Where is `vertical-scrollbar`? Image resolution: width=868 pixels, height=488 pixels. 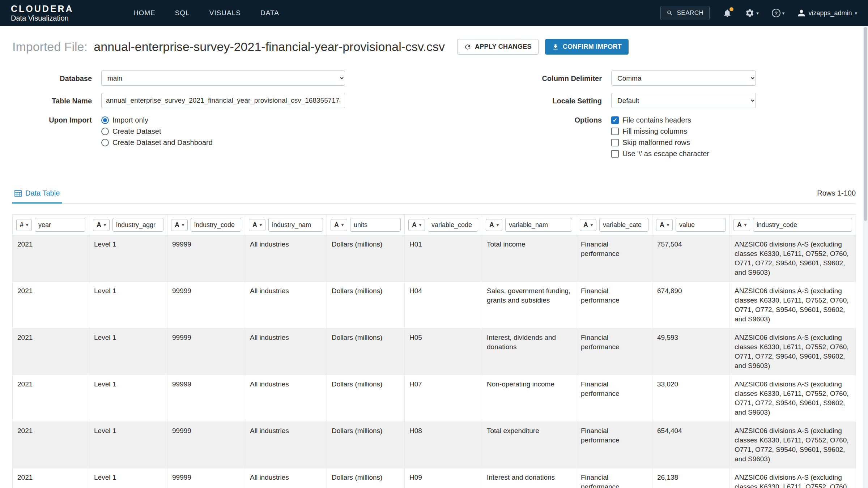
vertical-scrollbar is located at coordinates (865, 257).